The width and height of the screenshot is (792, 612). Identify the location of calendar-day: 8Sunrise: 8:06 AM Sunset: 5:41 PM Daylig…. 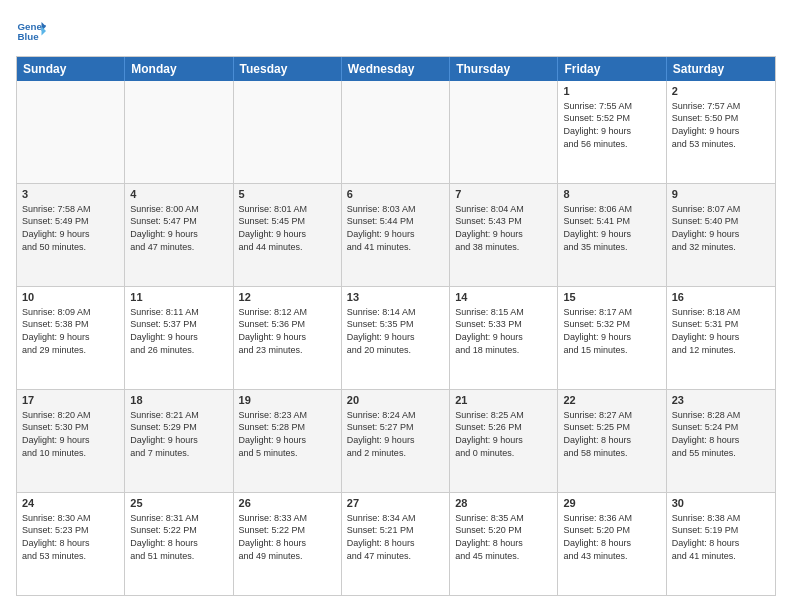
(612, 235).